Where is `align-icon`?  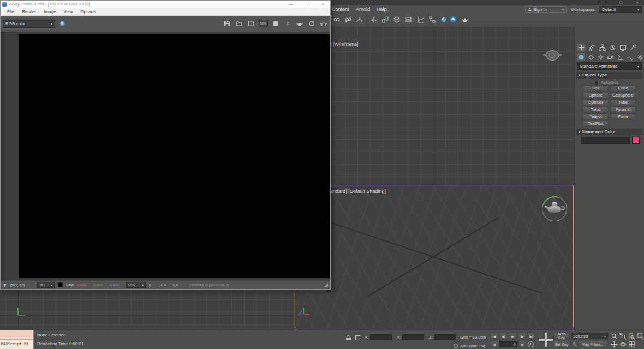
align-icon is located at coordinates (385, 20).